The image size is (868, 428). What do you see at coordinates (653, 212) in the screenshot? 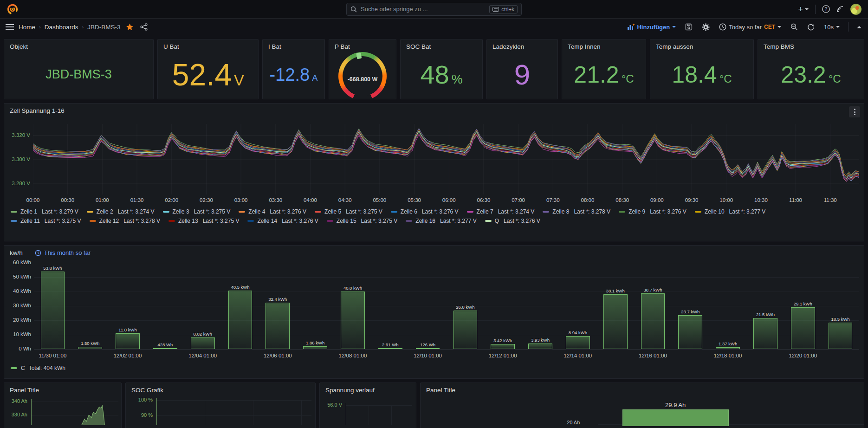
I see `legend-item: Zelle 9Last *: 3.276 V` at bounding box center [653, 212].